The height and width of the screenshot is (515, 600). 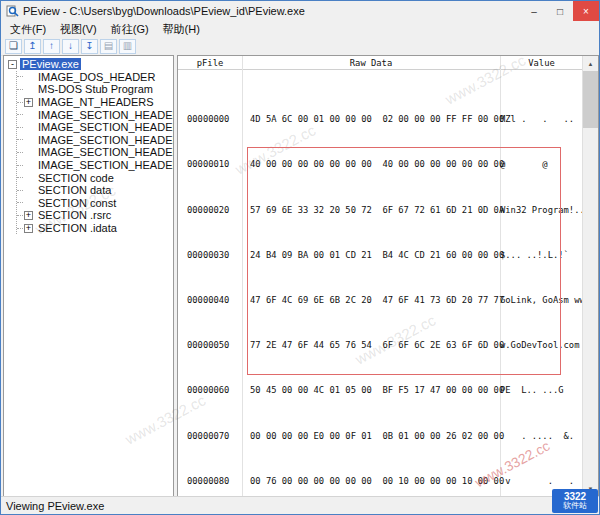 What do you see at coordinates (95, 152) in the screenshot?
I see `tree-item: IMAGE_SECTION_HEADER .rsrc` at bounding box center [95, 152].